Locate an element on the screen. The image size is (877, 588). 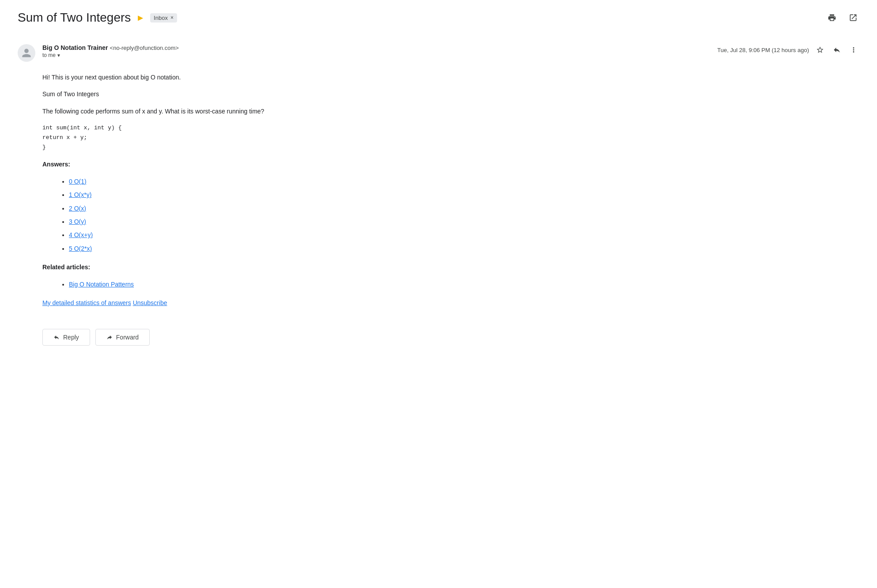
list-item: 2 O(x) is located at coordinates (464, 208).